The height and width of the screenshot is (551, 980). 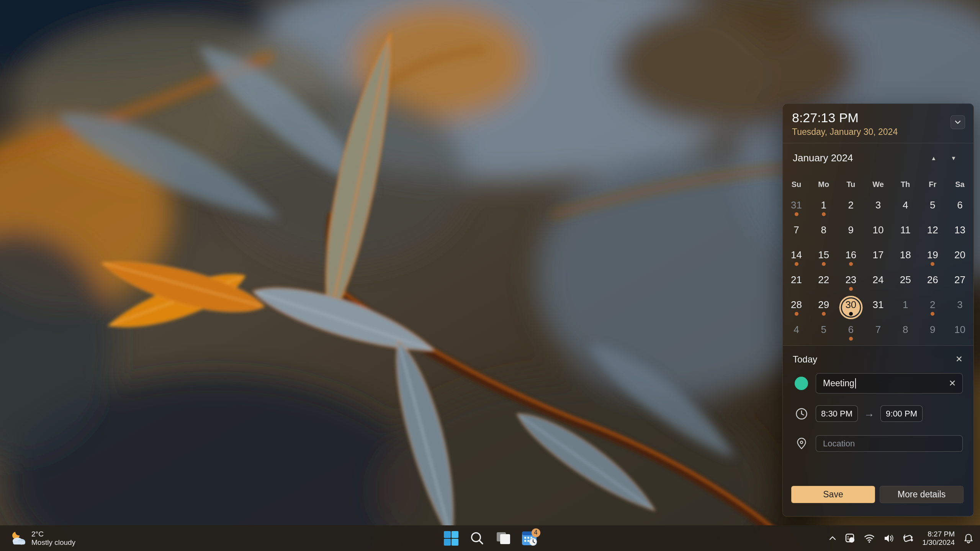 I want to click on start-time-field: 8:30 PM, so click(x=837, y=414).